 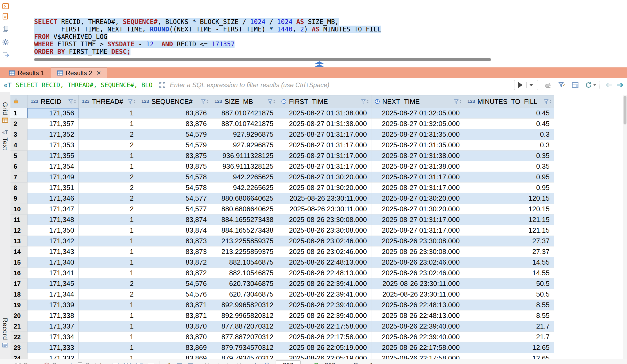 What do you see at coordinates (245, 188) in the screenshot?
I see `cell-size_mb: 942.2265625` at bounding box center [245, 188].